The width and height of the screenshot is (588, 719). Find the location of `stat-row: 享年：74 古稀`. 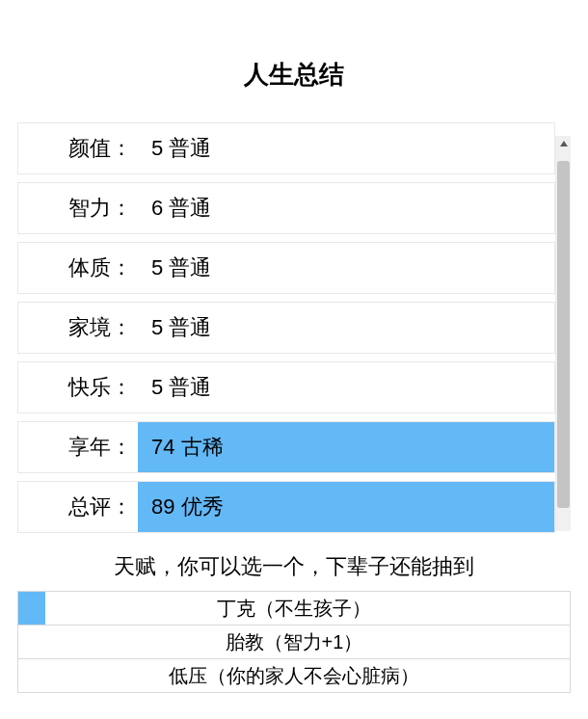

stat-row: 享年：74 古稀 is located at coordinates (286, 447).